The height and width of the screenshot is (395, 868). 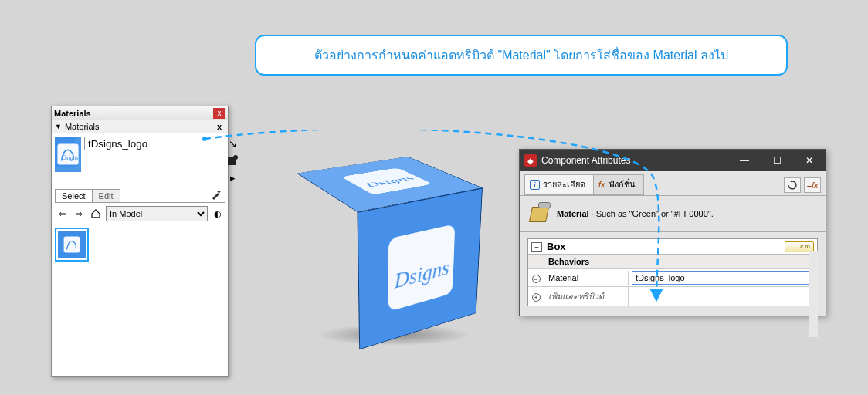 What do you see at coordinates (619, 185) in the screenshot?
I see `tab-functions: fx ฟังก์ชั่น` at bounding box center [619, 185].